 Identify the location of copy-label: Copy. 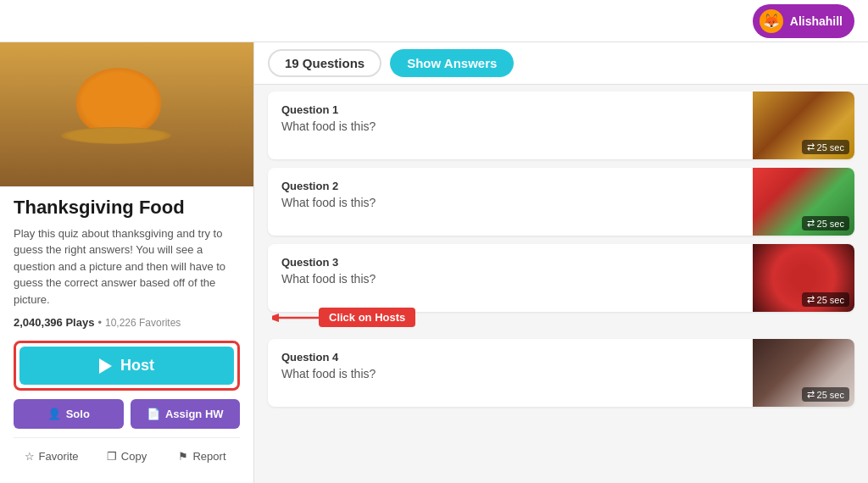
(134, 456).